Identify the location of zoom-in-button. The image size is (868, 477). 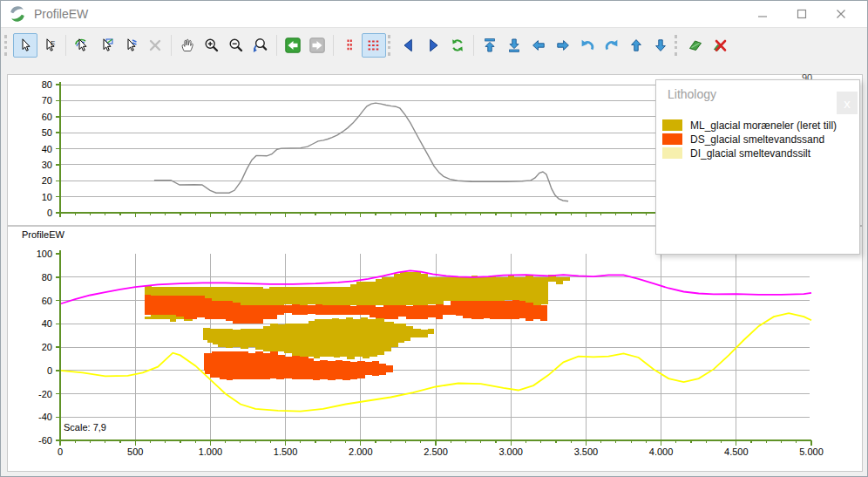
(212, 45).